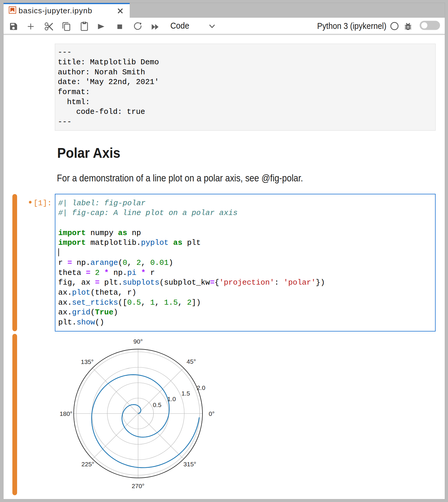  Describe the element at coordinates (186, 393) in the screenshot. I see `svg-text: 1.5` at that location.